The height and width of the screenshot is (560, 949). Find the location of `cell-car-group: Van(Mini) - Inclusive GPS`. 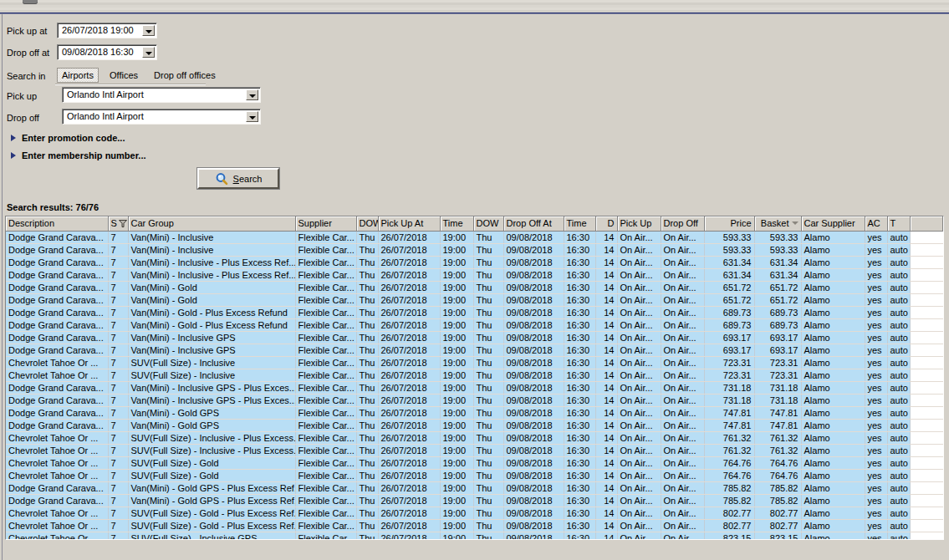

cell-car-group: Van(Mini) - Inclusive GPS is located at coordinates (212, 349).